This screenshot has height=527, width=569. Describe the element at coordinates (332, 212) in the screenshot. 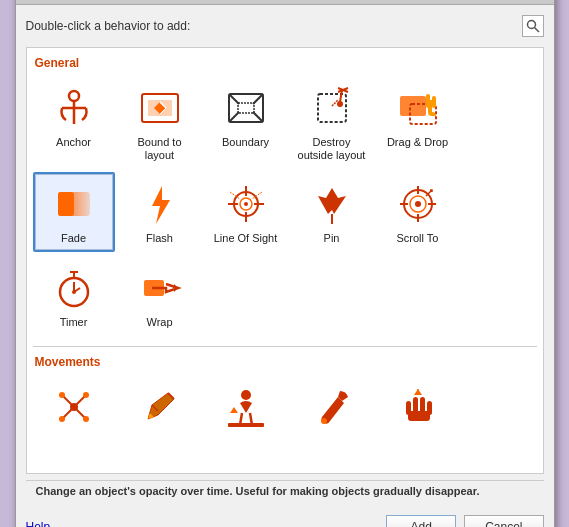

I see `behavior-item-pin: Pin` at that location.